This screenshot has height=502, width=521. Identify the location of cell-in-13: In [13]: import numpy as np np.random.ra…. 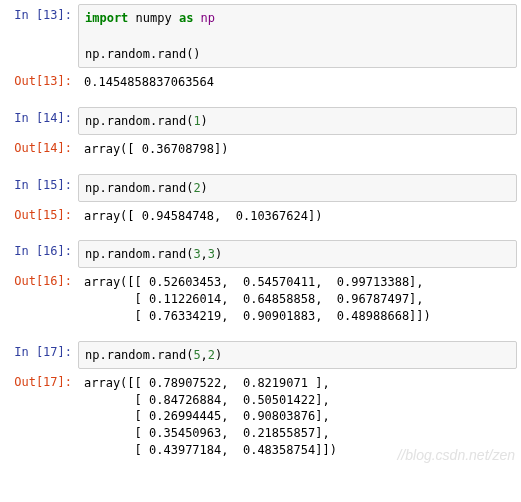
(260, 36).